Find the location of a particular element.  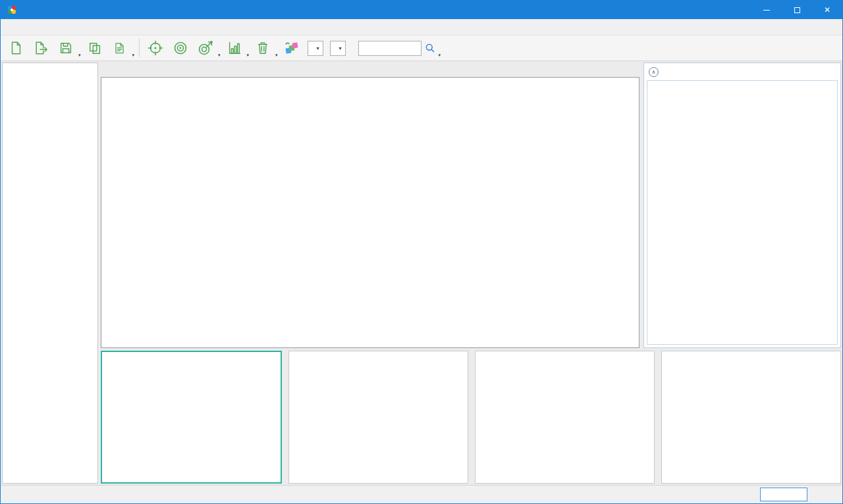

minimize-icon is located at coordinates (767, 11).